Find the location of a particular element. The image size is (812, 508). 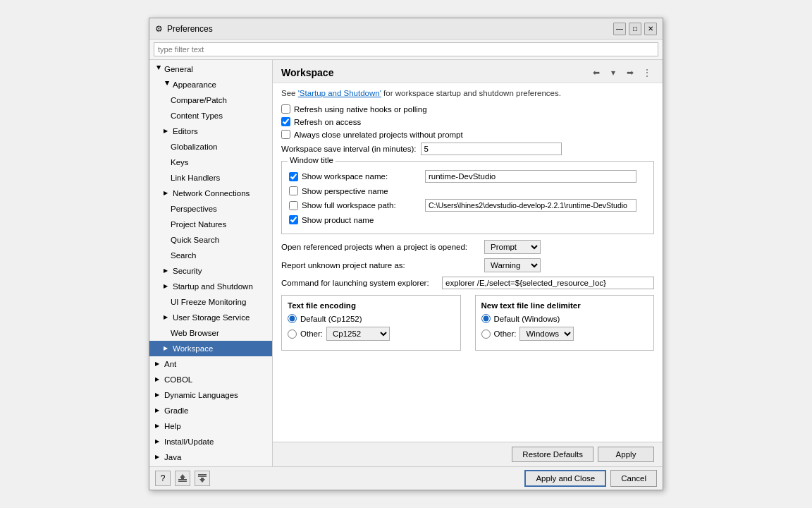

nav-forward-button: ➡ is located at coordinates (630, 73).